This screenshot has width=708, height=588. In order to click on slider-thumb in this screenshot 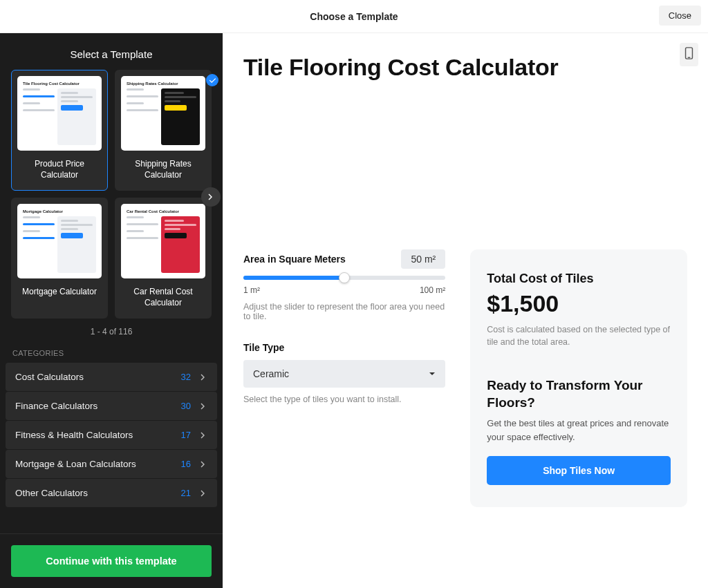, I will do `click(344, 278)`.